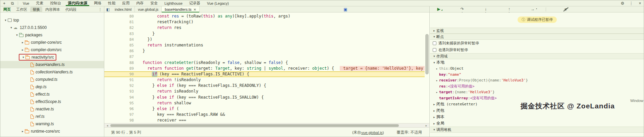 The height and width of the screenshot is (137, 644). Describe the element at coordinates (148, 9) in the screenshot. I see `editor-tab: vue.global.js` at that location.